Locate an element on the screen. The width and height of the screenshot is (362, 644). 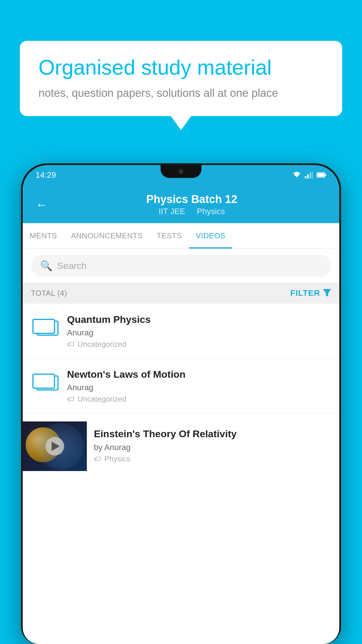
tab-videos: VIDEOS is located at coordinates (210, 236).